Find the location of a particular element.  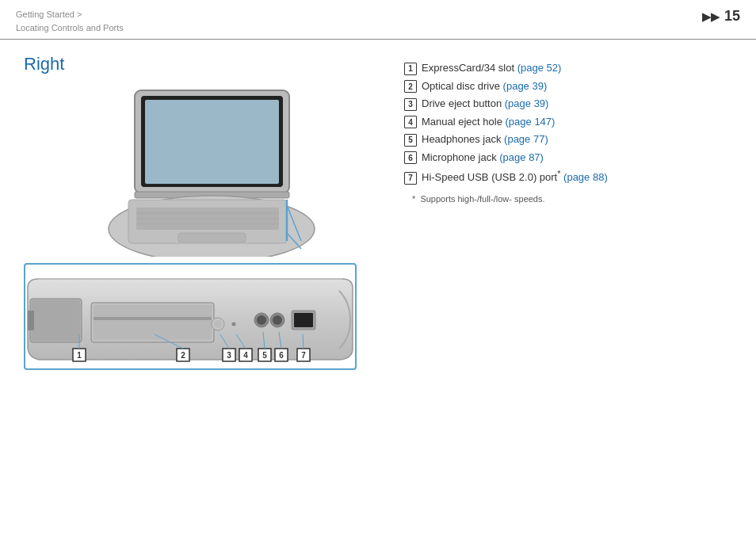

item-text-7: Hi-Speed USB (USB 2.0) port* (page 88) is located at coordinates (515, 176).